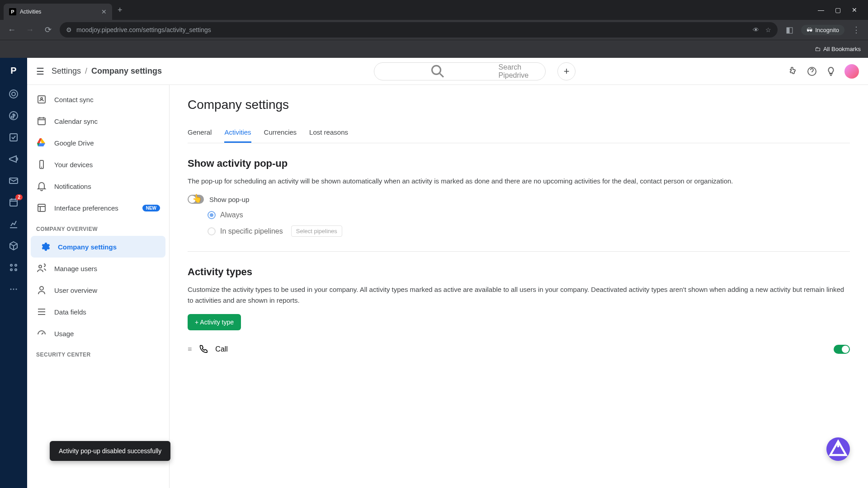  I want to click on help-fab, so click(838, 449).